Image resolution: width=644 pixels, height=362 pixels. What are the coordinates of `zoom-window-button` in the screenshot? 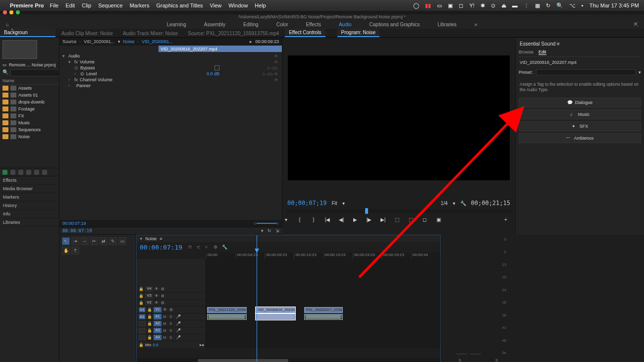 It's located at (18, 12).